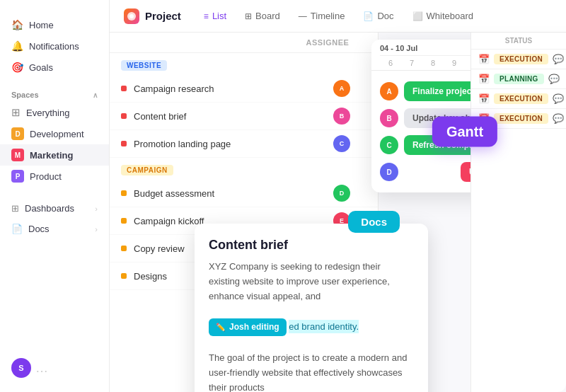 This screenshot has height=392, width=566. Describe the element at coordinates (374, 222) in the screenshot. I see `docs-badge-container: Docs` at that location.